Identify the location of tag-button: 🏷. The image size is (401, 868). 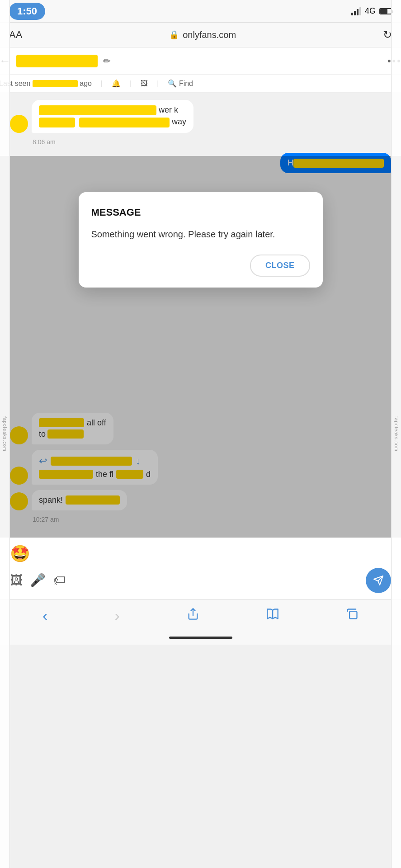
(59, 580).